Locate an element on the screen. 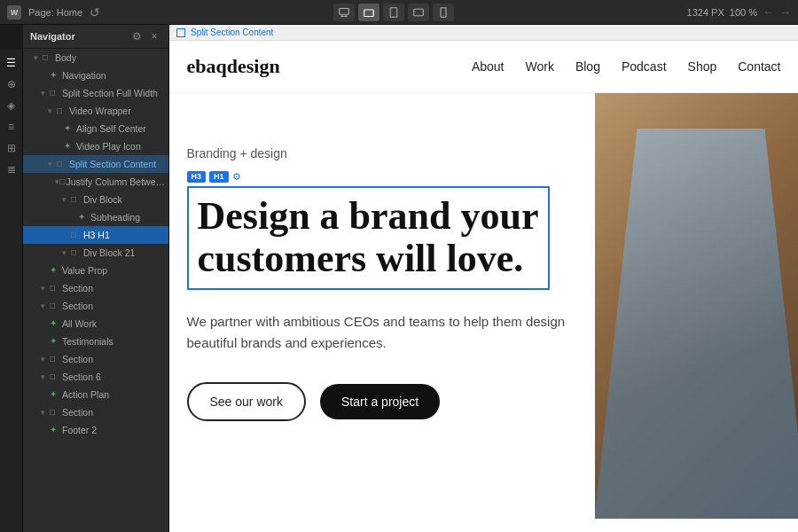  nav-work: Work is located at coordinates (540, 66).